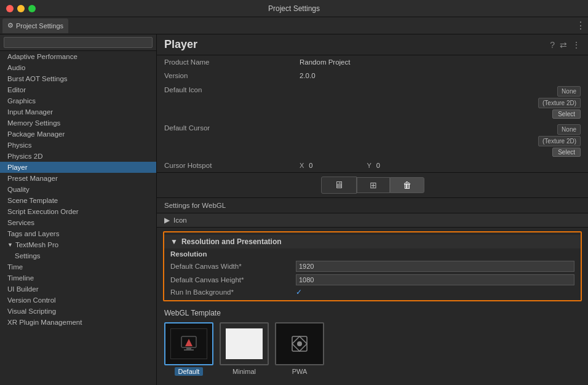 The height and width of the screenshot is (385, 588). I want to click on template-thumb-minimal, so click(244, 344).